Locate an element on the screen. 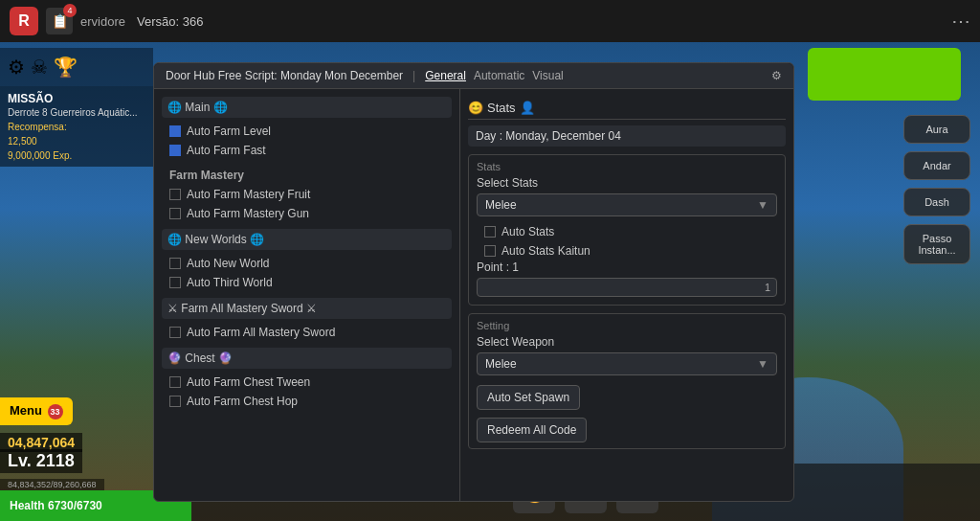 The height and width of the screenshot is (521, 980). auto-farm-chest-hop-checkbox is located at coordinates (175, 401).